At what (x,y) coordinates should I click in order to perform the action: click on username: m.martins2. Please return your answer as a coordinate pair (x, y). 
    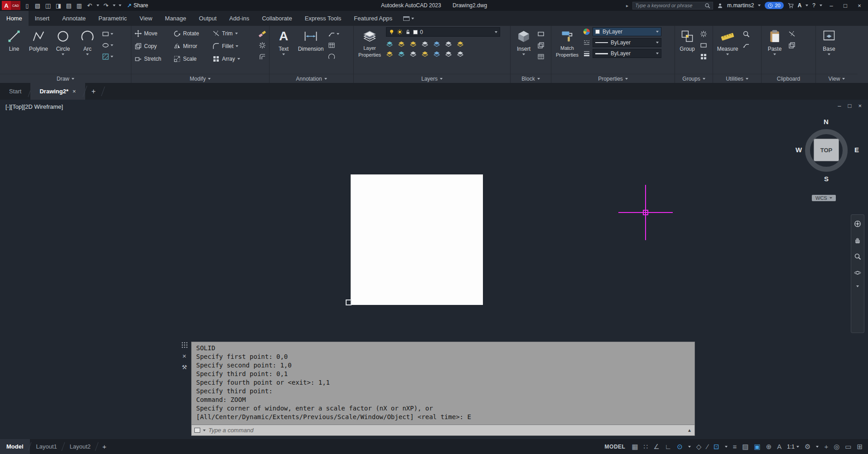
    Looking at the image, I should click on (740, 5).